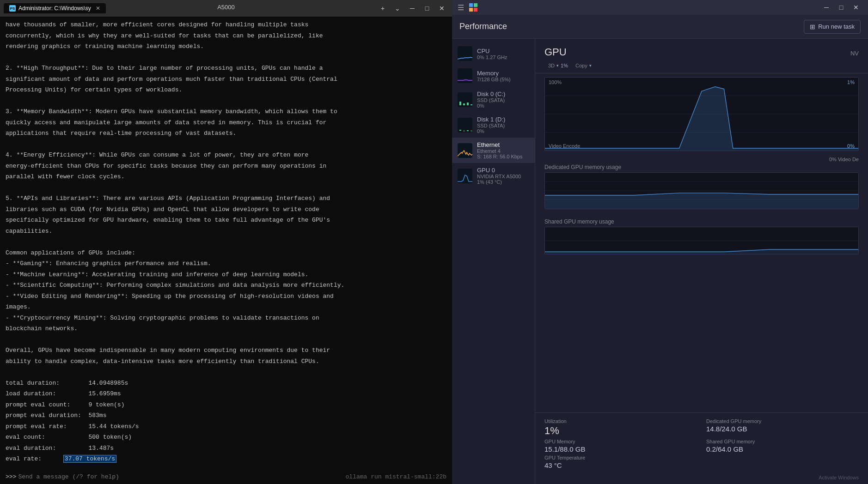  Describe the element at coordinates (494, 73) in the screenshot. I see `memory-label: Memory` at that location.